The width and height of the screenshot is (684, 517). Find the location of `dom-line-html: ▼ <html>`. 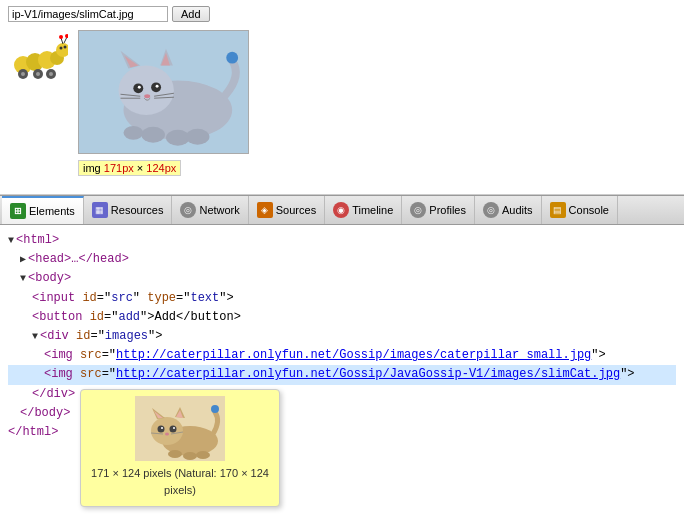

dom-line-html: ▼ <html> is located at coordinates (342, 240).